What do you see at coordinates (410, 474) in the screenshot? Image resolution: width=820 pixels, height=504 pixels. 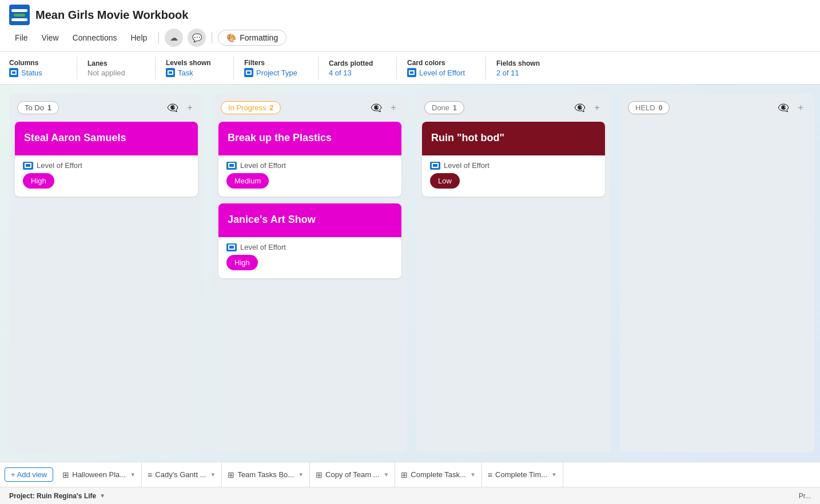 I see `bottom-tabs: + Add view ⊞ Halloween Pla... ▼ ≡ Cady's…` at bounding box center [410, 474].